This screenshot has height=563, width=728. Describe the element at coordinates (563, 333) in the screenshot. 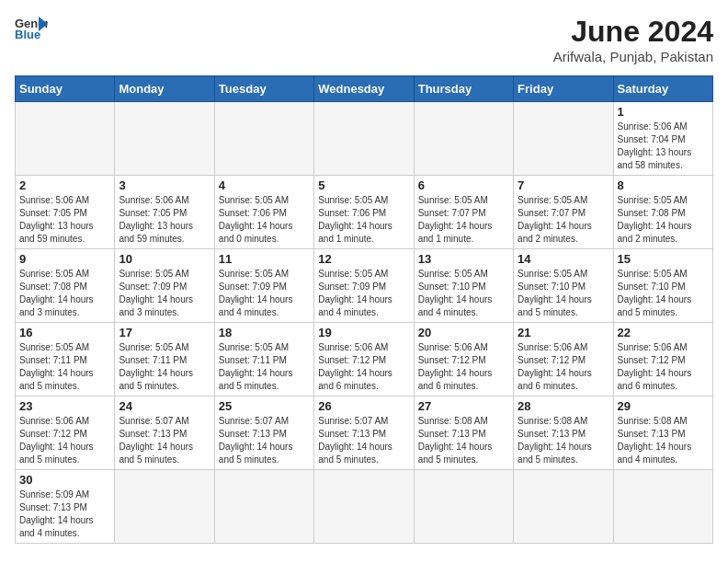

I see `day-number: 21` at that location.